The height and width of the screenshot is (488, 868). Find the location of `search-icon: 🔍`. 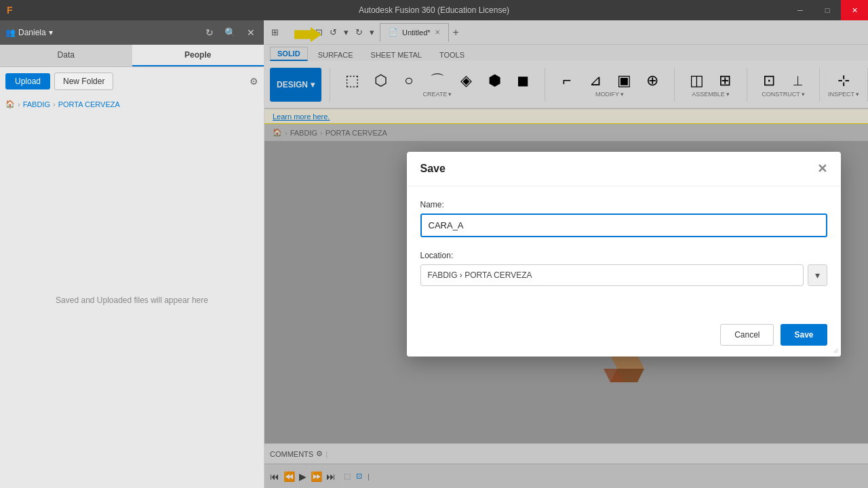

search-icon: 🔍 is located at coordinates (231, 33).